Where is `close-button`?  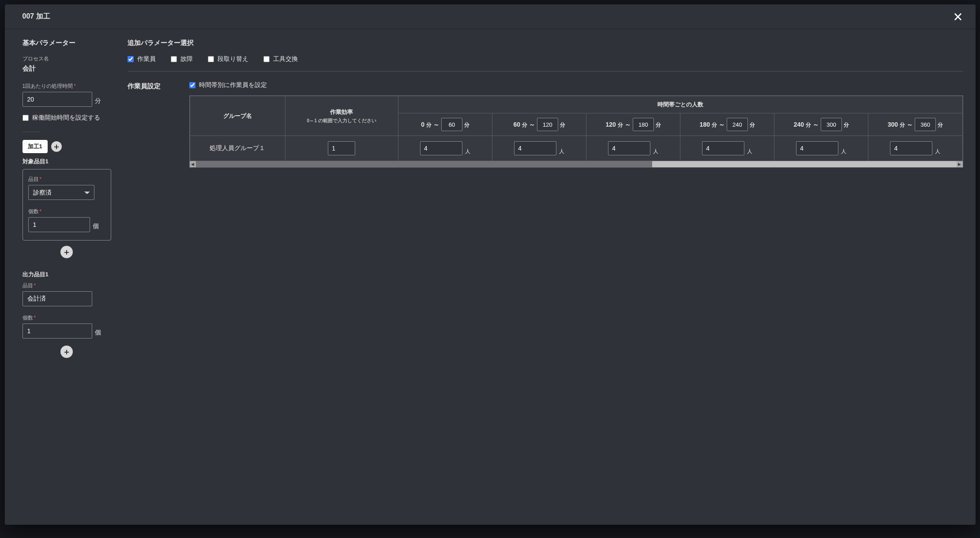
close-button is located at coordinates (958, 17).